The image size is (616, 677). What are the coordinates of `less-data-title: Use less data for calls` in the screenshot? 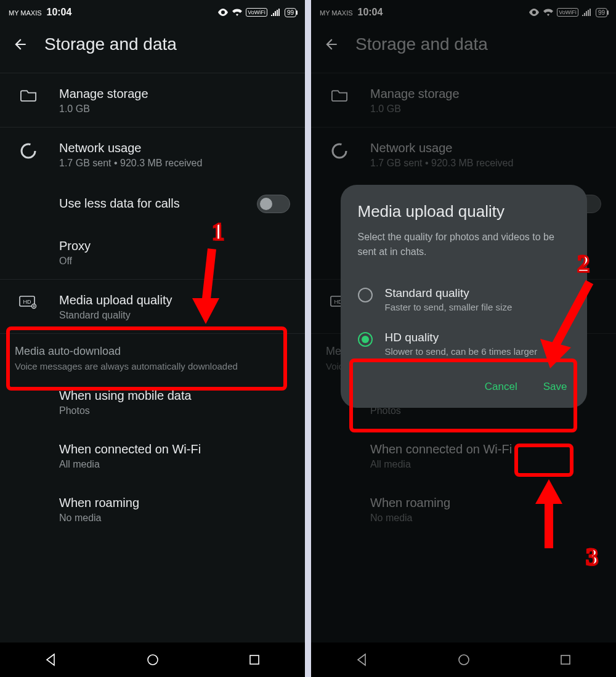 It's located at (149, 203).